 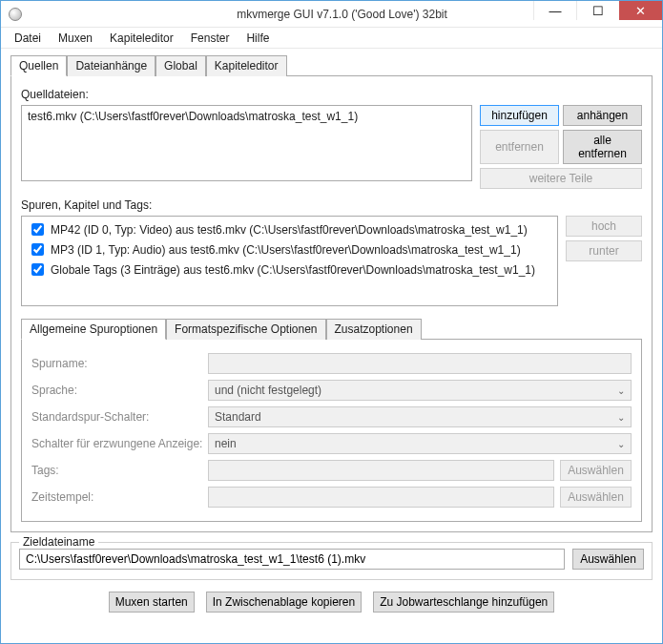 I want to click on forced-flag-value: nein, so click(x=225, y=444).